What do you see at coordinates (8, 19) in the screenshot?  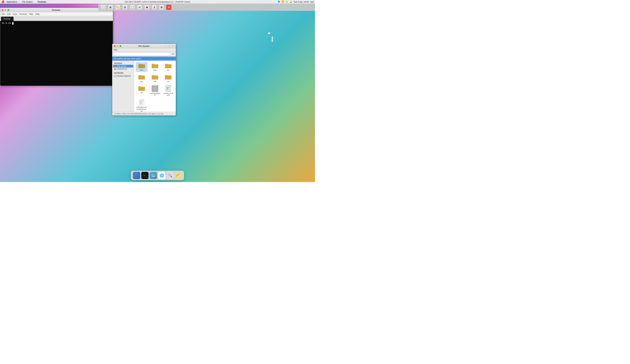 I see `terminal-tab-1: Terminal -` at bounding box center [8, 19].